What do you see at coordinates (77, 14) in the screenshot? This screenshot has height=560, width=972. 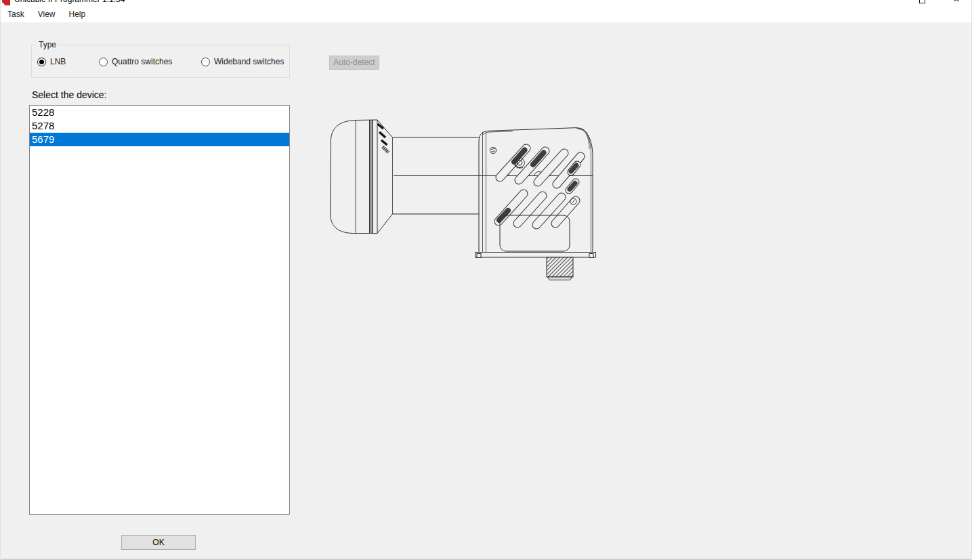 I see `menu-help: Help` at bounding box center [77, 14].